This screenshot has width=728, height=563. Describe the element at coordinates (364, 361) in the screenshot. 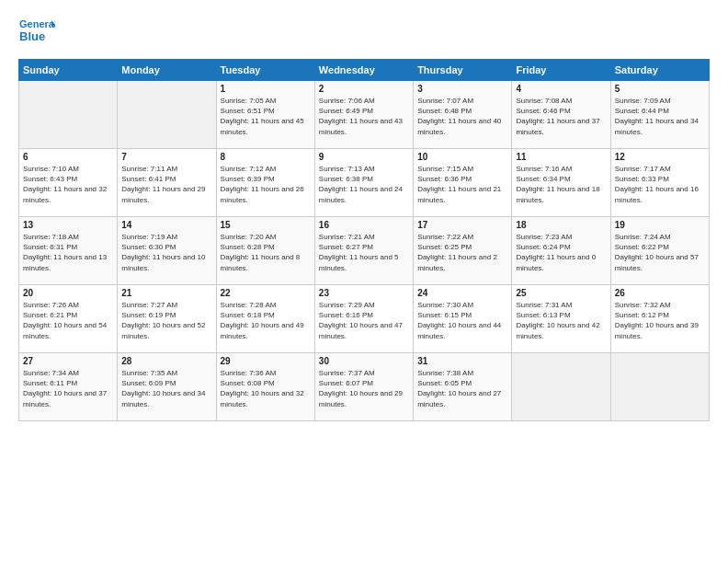

I see `day-number: 30` at that location.